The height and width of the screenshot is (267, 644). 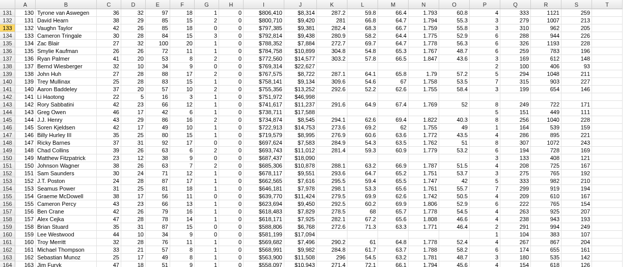 I want to click on cell-D146: 17, so click(x=133, y=127).